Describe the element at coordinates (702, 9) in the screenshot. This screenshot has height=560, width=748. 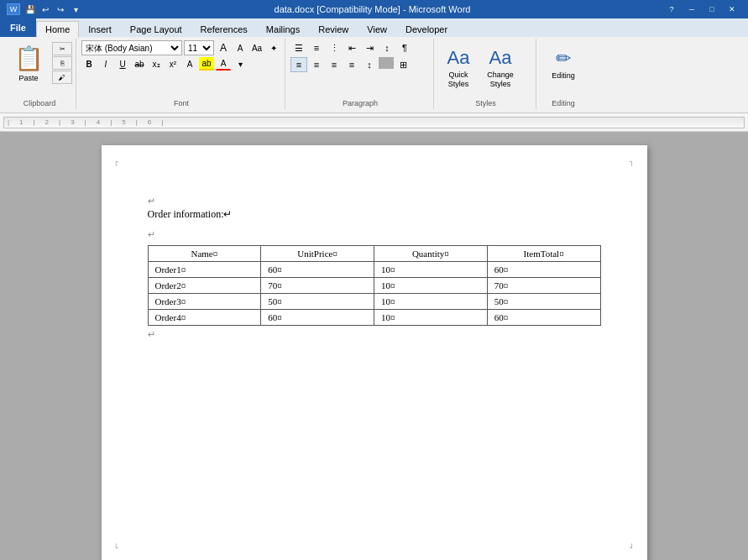
I see `window-controls: ? ─ □ ✕` at that location.